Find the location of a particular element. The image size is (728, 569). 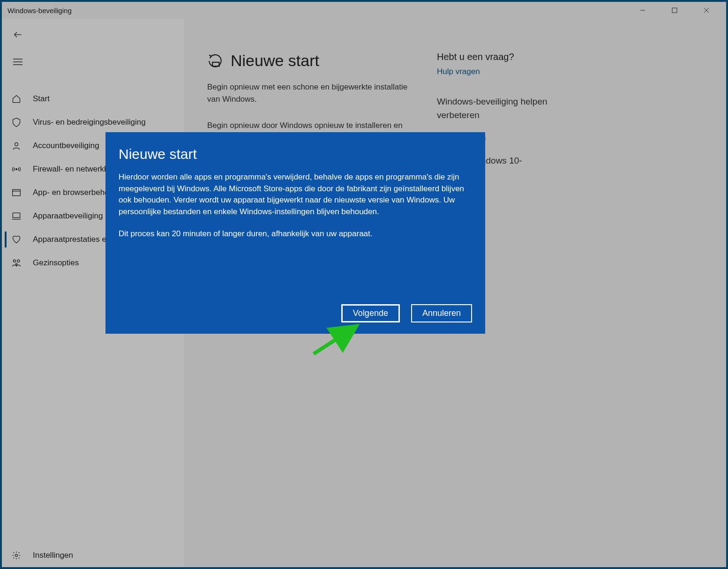

dialog-paragraph-1: Hierdoor worden alle apps en programma's… is located at coordinates (295, 195).